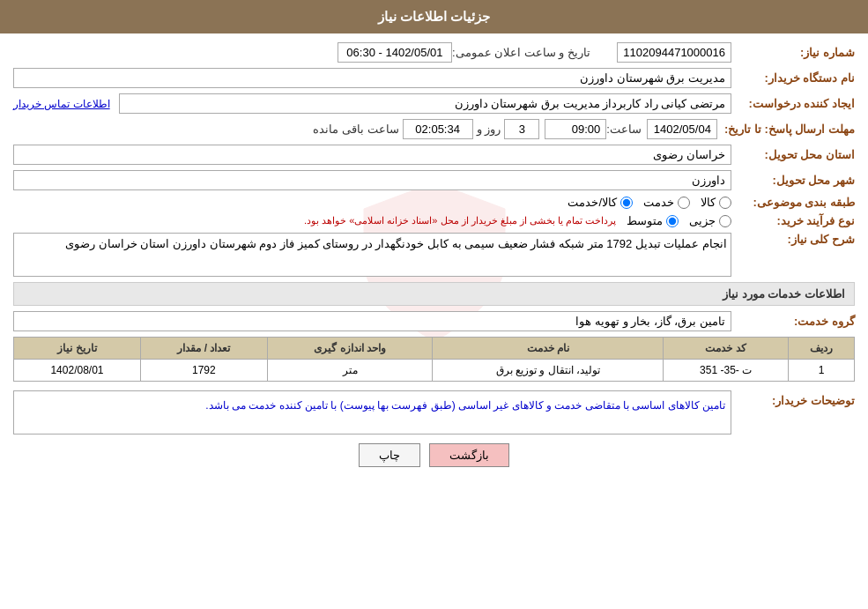  Describe the element at coordinates (575, 129) in the screenshot. I see `deadline-time: 09:00` at that location.